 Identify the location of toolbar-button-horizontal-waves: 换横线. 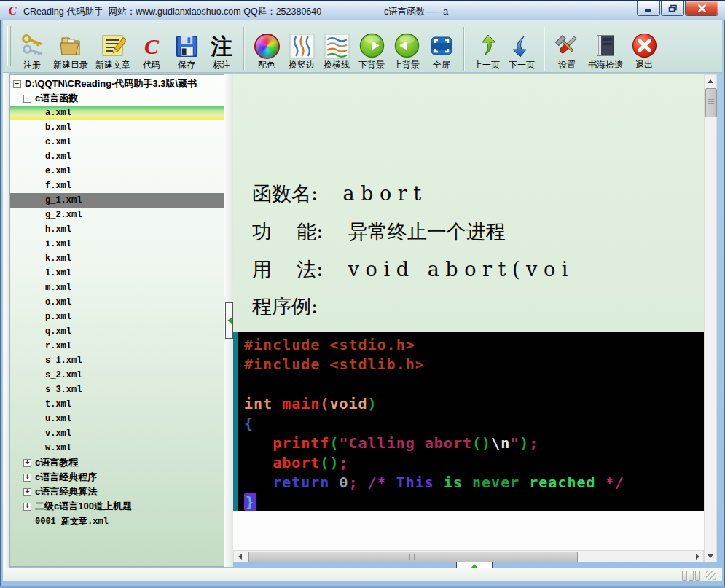
(337, 46).